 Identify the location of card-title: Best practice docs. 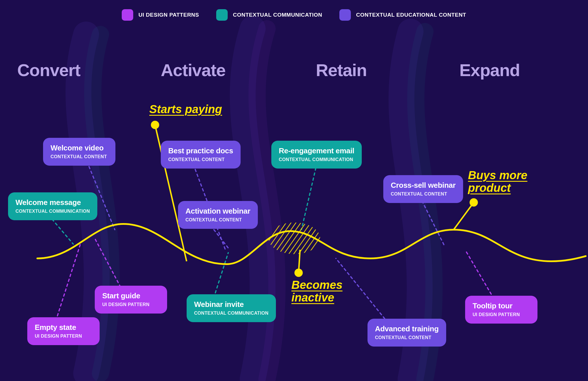
(201, 151).